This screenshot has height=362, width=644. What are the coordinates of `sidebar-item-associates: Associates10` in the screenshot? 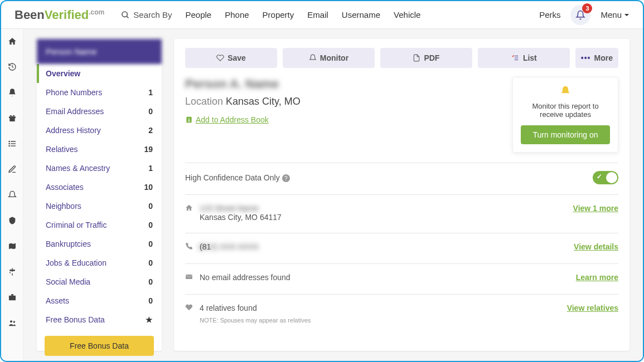 It's located at (99, 187).